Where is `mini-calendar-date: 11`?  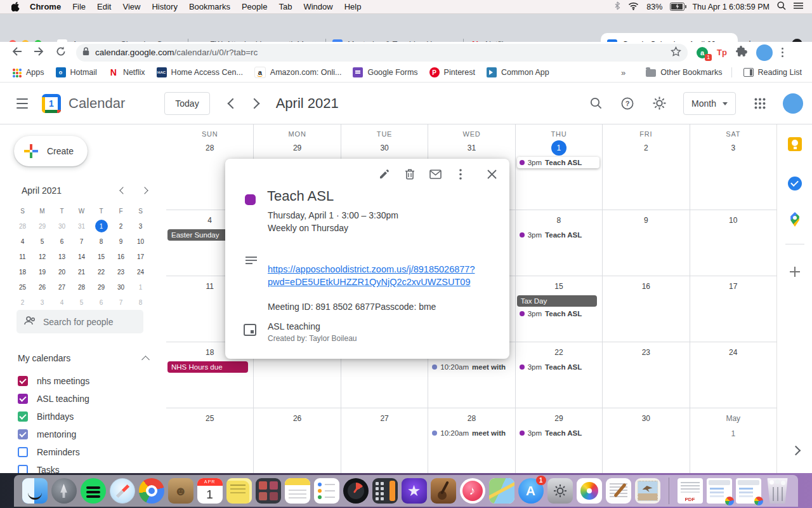 mini-calendar-date: 11 is located at coordinates (23, 257).